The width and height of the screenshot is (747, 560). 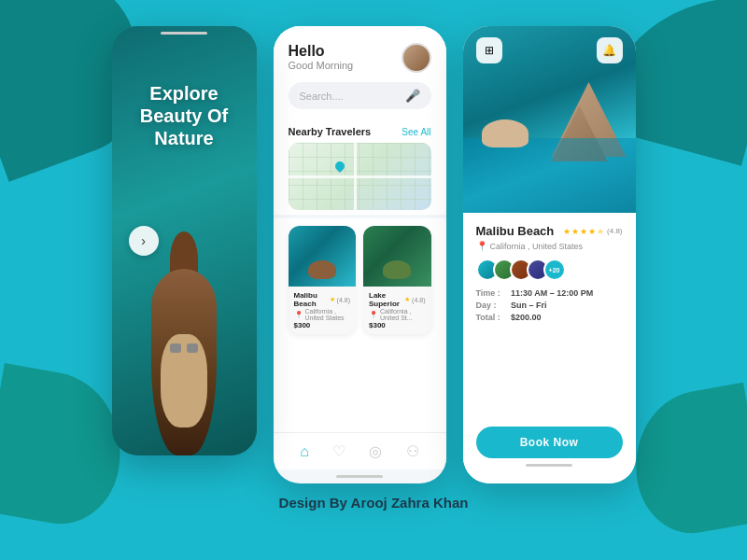 What do you see at coordinates (323, 310) in the screenshot?
I see `card-malibu-info: Malibu Beach ★ (4.8) 📍 California , Unit…` at bounding box center [323, 310].